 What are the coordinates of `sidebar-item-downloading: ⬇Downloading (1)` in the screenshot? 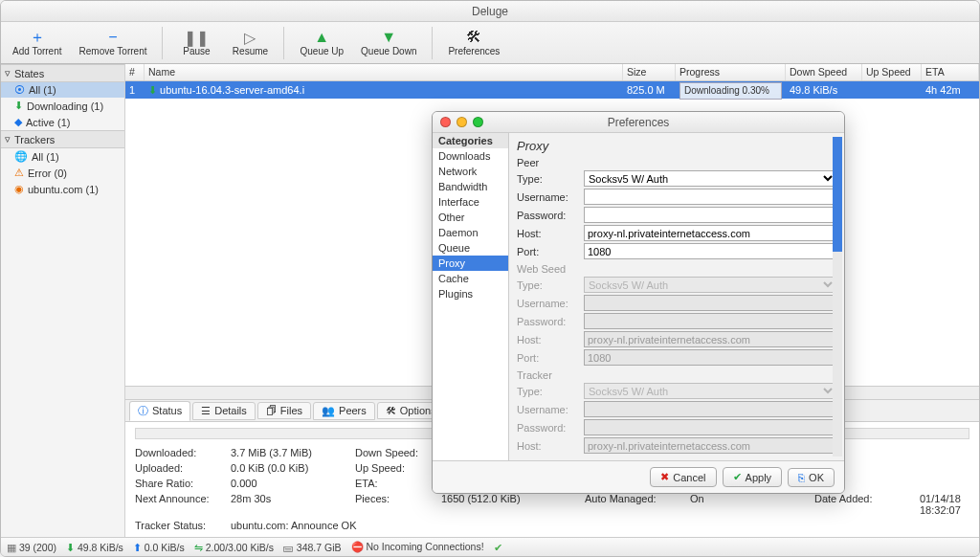 It's located at (63, 105).